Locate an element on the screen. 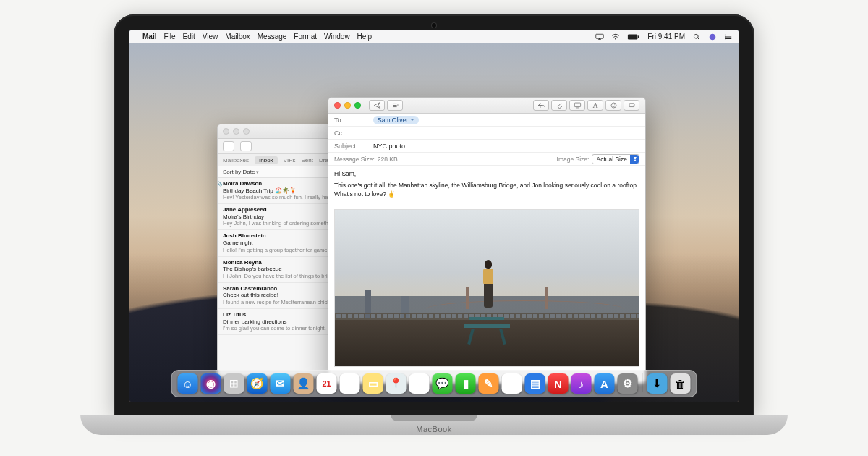 The width and height of the screenshot is (868, 456). compose-button is located at coordinates (246, 146).